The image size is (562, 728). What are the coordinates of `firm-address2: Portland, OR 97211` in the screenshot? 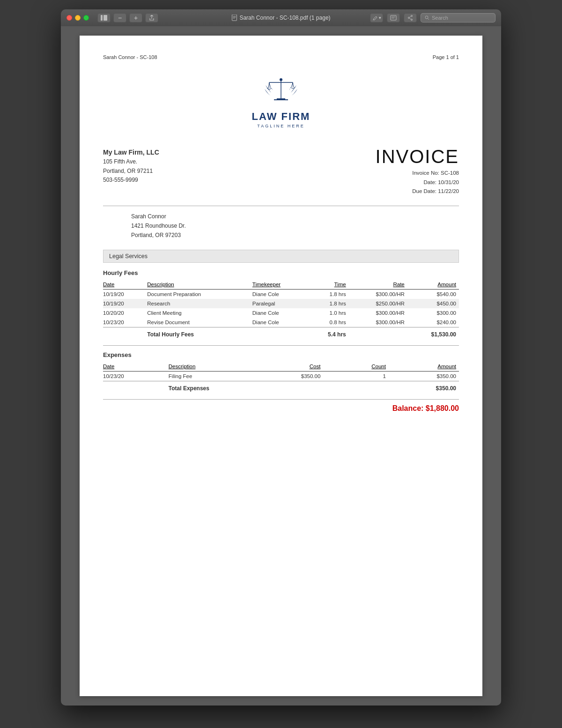 It's located at (131, 171).